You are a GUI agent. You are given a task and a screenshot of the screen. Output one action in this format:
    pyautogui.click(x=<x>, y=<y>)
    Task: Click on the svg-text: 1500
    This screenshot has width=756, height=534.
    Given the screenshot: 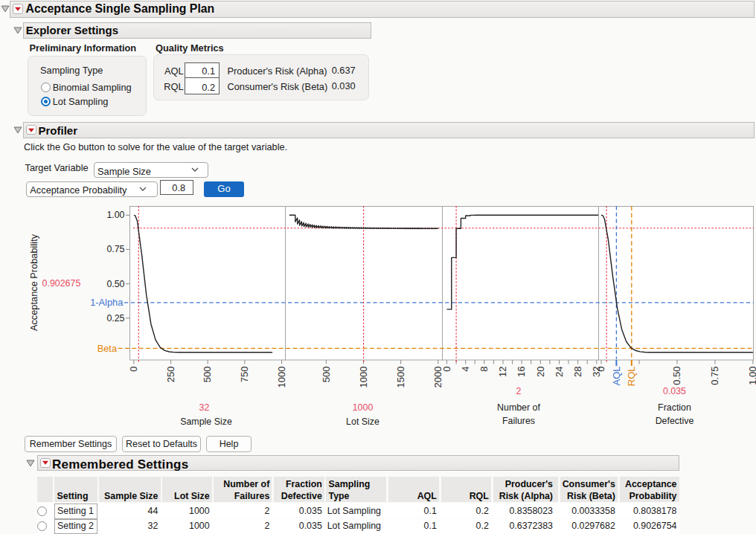 What is the action you would take?
    pyautogui.click(x=400, y=378)
    